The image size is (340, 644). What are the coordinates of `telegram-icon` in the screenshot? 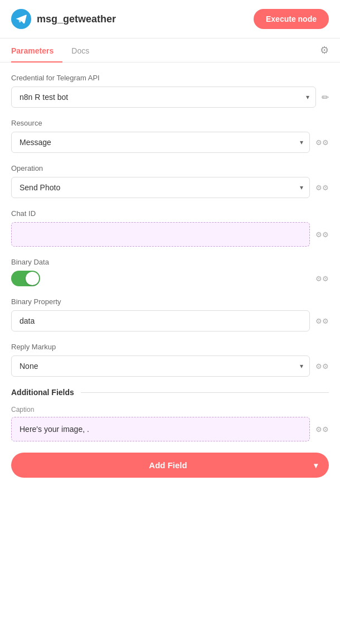 It's located at (21, 19).